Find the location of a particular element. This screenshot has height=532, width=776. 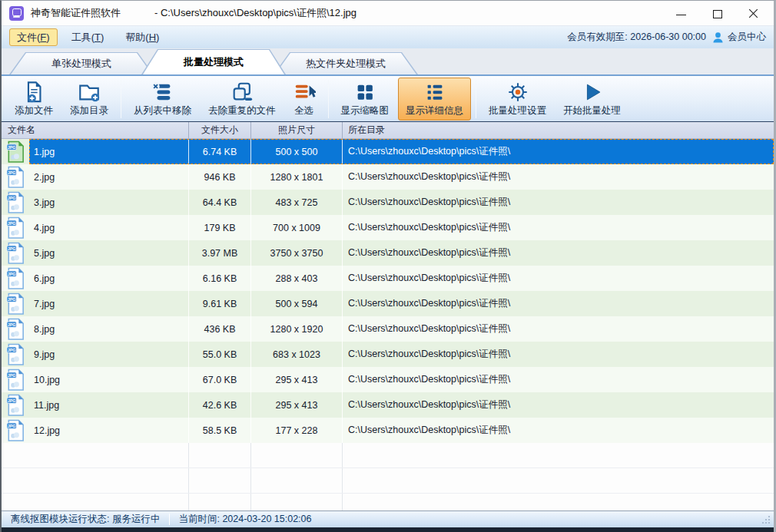

toolbar-button-batch-settings: 批量处理设置 is located at coordinates (518, 99).